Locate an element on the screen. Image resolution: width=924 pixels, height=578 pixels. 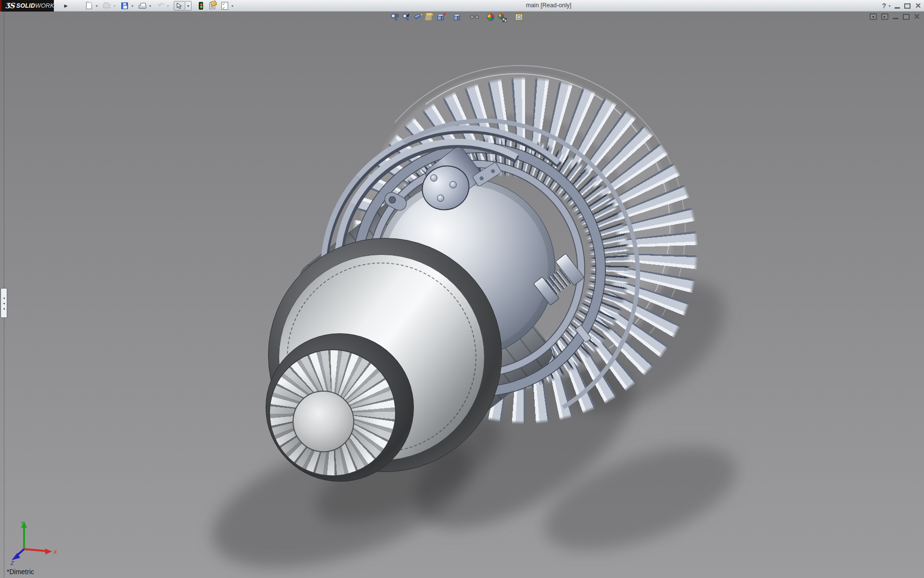
undo-button: ↶ ▾ is located at coordinates (163, 6).